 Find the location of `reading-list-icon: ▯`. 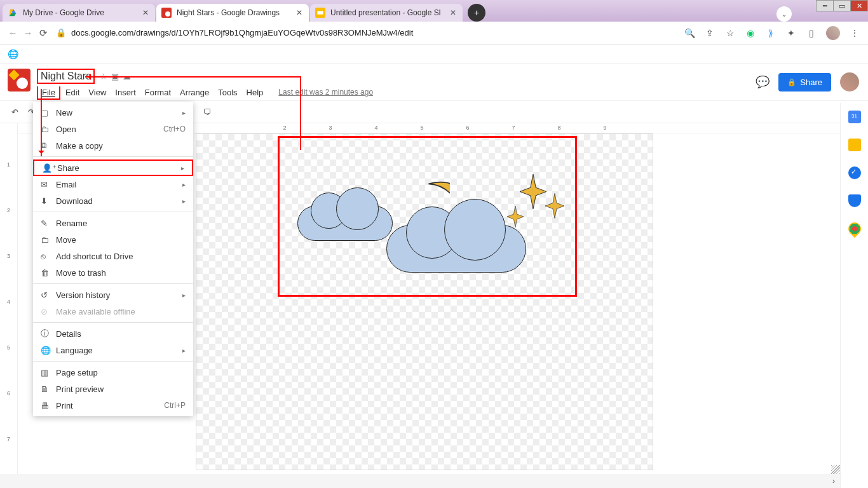

reading-list-icon: ▯ is located at coordinates (811, 33).